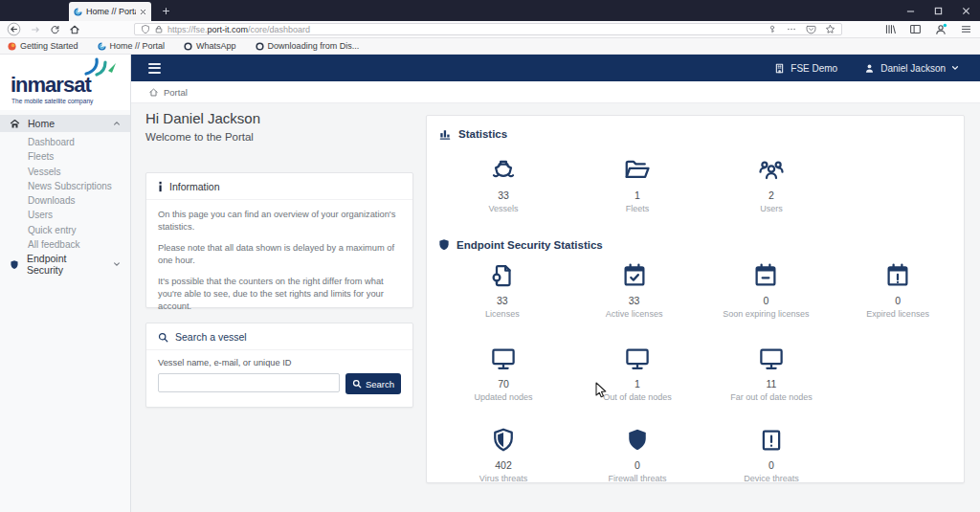  I want to click on back-button, so click(13, 29).